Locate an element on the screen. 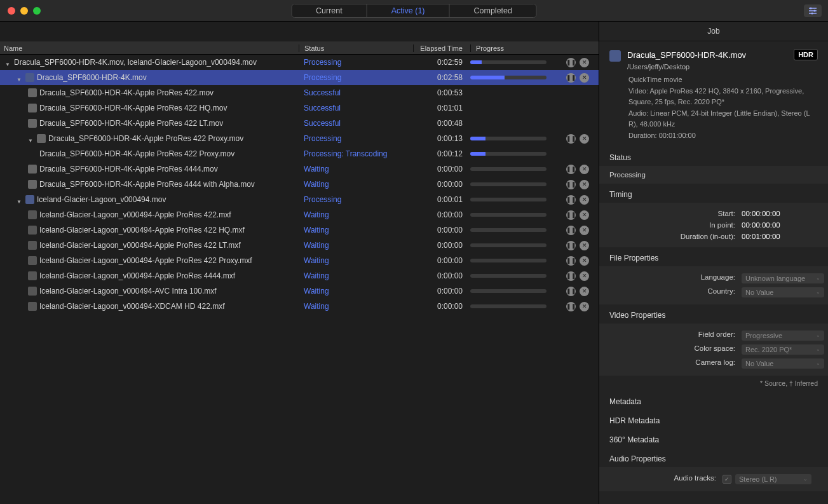 Image resolution: width=828 pixels, height=504 pixels. row-filename: Dracula_SPF6000-HDR-4K-Apple ProRes 422 … is located at coordinates (133, 108).